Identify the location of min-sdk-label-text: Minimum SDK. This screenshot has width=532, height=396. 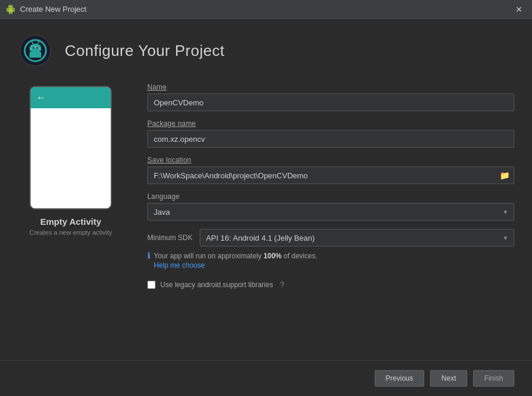
(170, 238).